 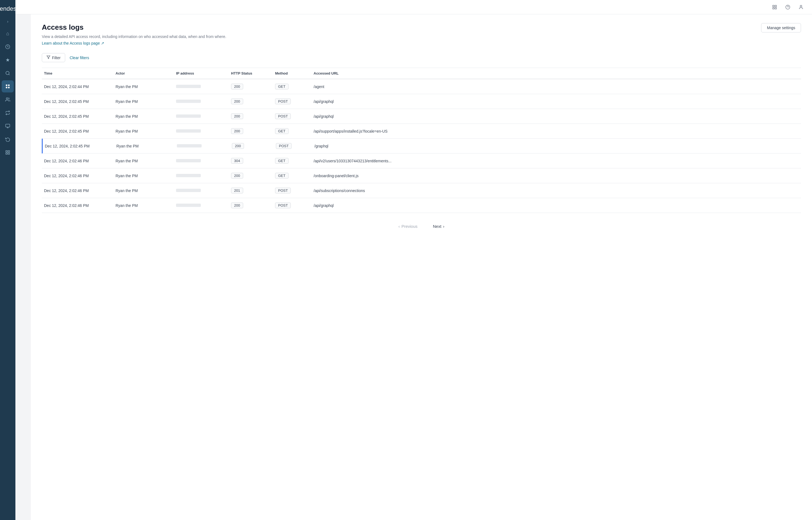 What do you see at coordinates (556, 73) in the screenshot?
I see `column-header-url: Accessed URL` at bounding box center [556, 73].